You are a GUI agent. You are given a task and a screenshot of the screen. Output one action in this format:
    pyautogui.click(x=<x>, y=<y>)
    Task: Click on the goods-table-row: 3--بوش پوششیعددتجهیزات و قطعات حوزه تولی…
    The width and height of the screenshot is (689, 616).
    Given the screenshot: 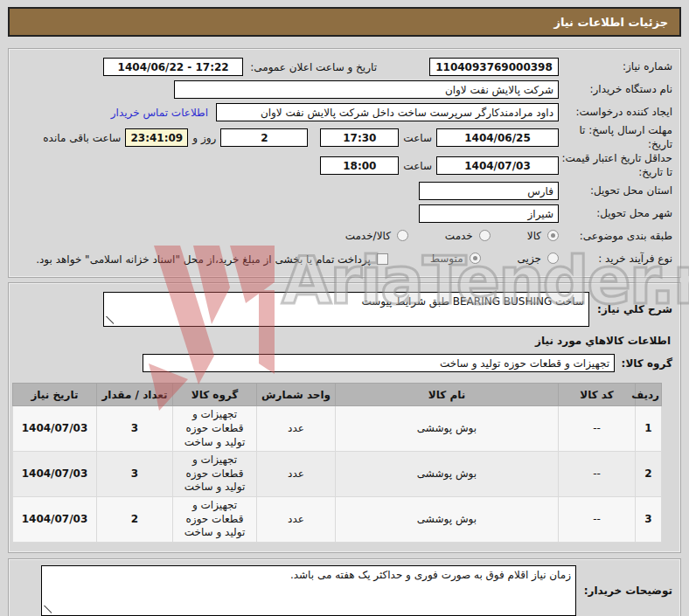 What is the action you would take?
    pyautogui.click(x=338, y=519)
    